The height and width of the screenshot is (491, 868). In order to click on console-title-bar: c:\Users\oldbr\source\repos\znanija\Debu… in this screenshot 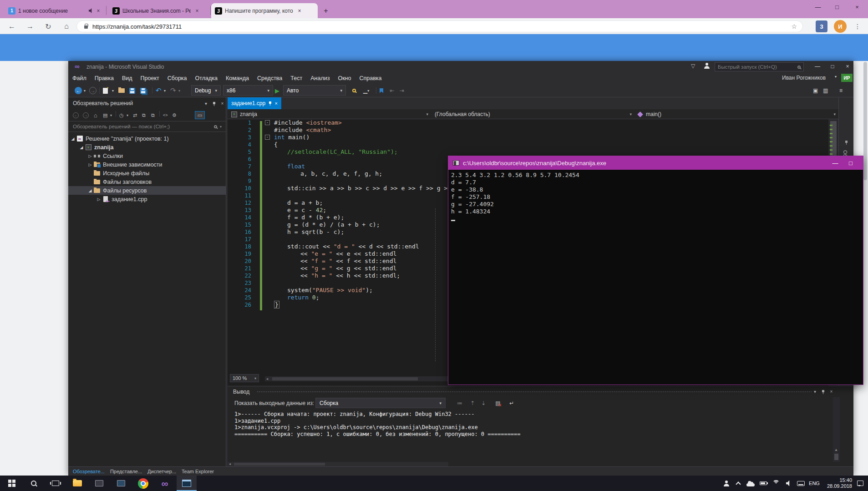, I will do `click(655, 163)`.